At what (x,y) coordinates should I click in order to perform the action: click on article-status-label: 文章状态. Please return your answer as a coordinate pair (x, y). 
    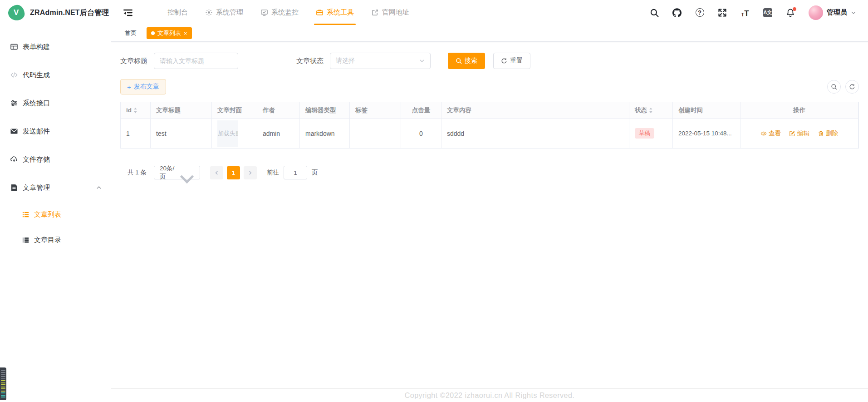
    Looking at the image, I should click on (310, 61).